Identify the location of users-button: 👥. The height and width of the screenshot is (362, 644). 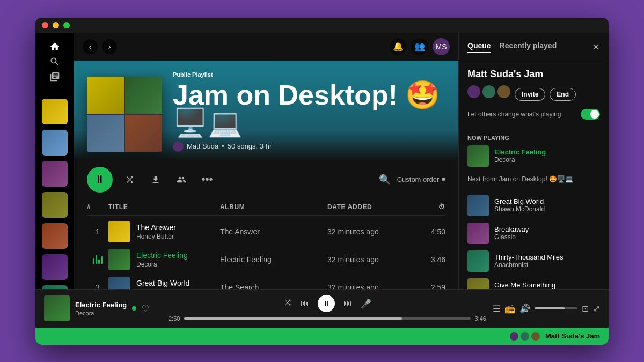
(420, 47).